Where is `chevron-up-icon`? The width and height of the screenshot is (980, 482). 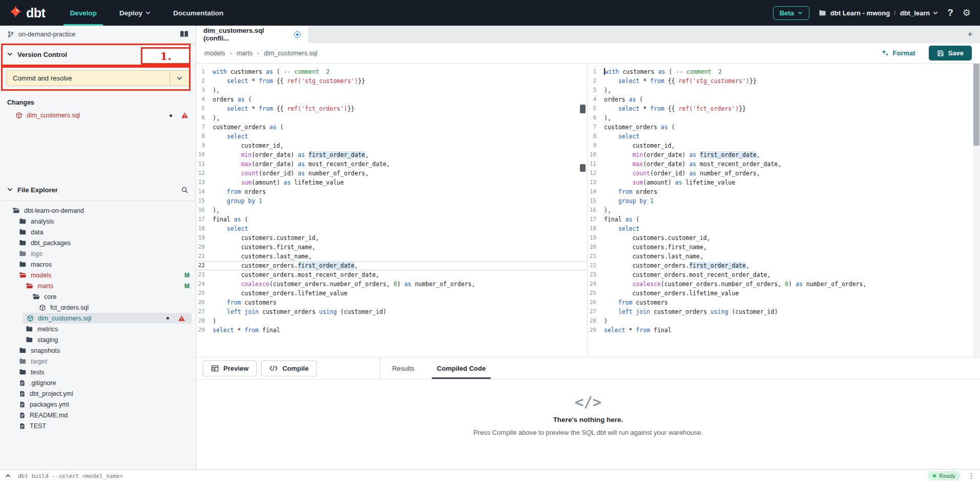 chevron-up-icon is located at coordinates (8, 476).